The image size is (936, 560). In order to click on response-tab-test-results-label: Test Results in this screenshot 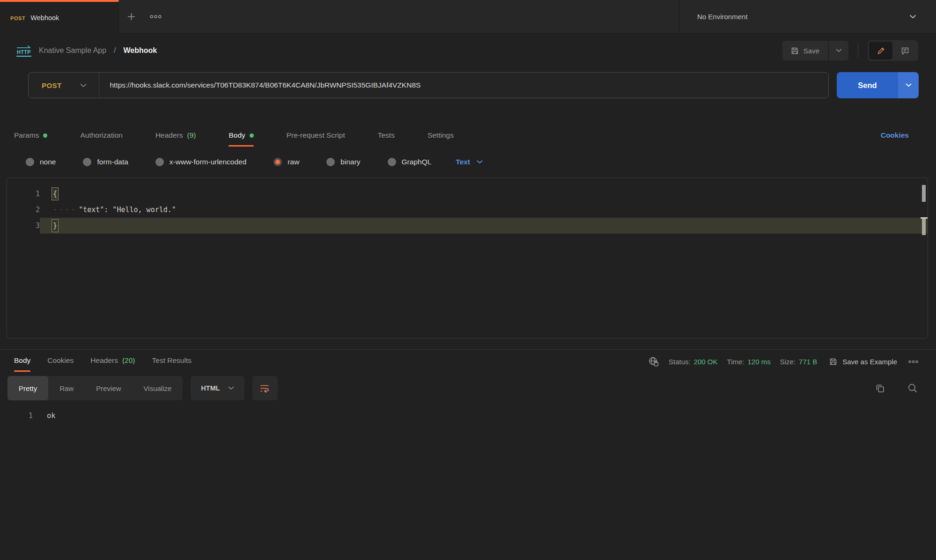, I will do `click(172, 361)`.